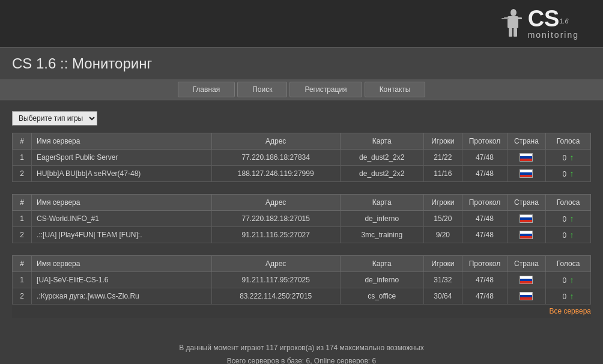 The image size is (603, 364). Describe the element at coordinates (302, 219) in the screenshot. I see `server-section-2: # Имя сервера Адрес Карта Игроки Протоко…` at that location.